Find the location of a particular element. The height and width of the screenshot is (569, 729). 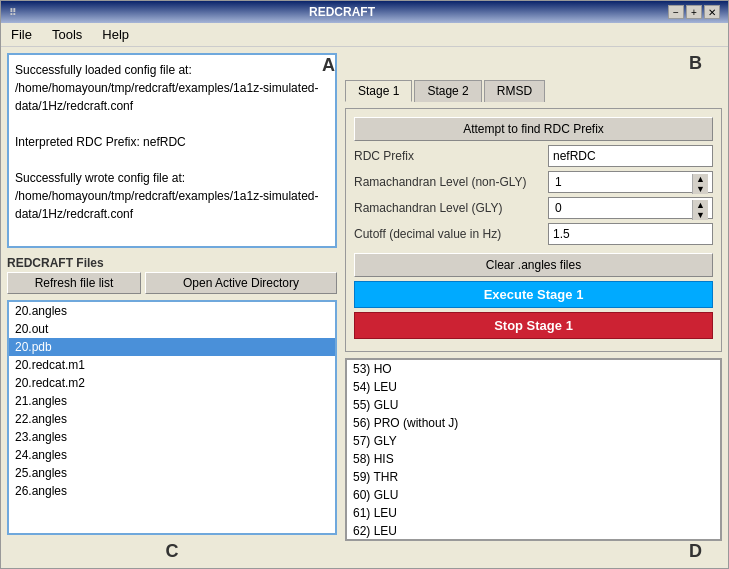

rdc-prefix-label: RDC Prefix is located at coordinates (449, 156).